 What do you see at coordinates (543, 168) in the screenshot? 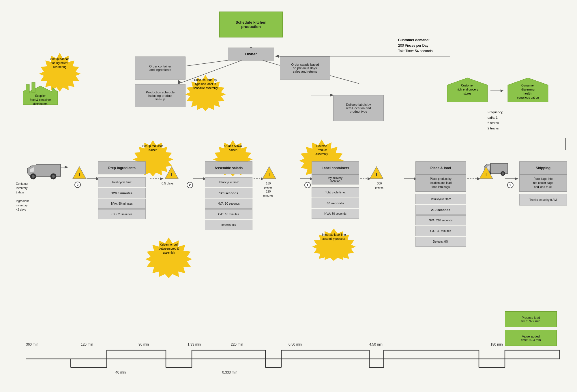
I see `shipping-box: Shipping` at bounding box center [543, 168].